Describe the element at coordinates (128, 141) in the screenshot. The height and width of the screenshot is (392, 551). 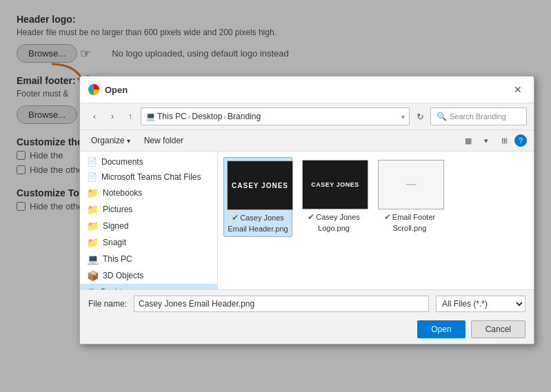
I see `organize-chevron-icon: ▾` at that location.